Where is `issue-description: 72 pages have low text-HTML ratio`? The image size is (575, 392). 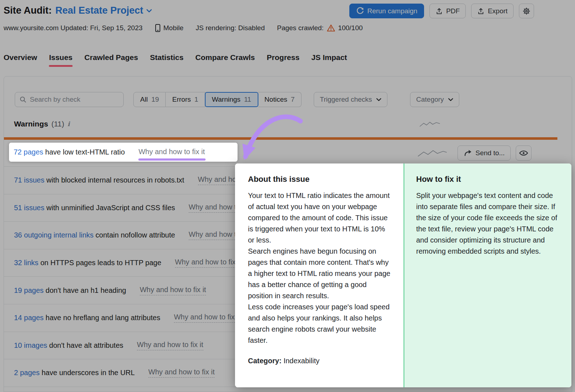
issue-description: 72 pages have low text-HTML ratio is located at coordinates (69, 152).